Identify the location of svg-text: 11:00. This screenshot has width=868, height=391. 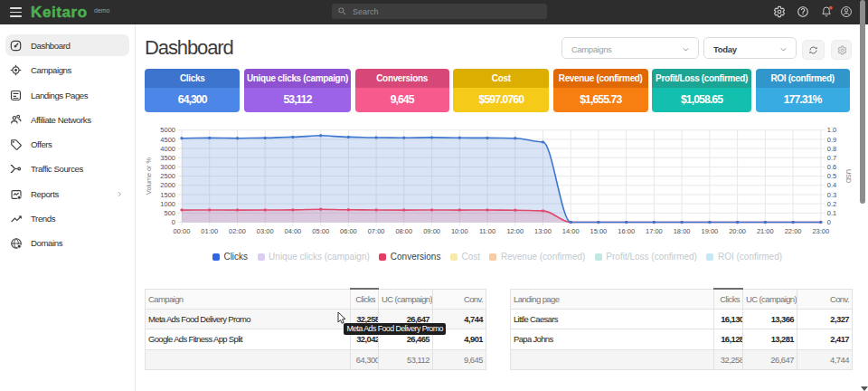
(487, 232).